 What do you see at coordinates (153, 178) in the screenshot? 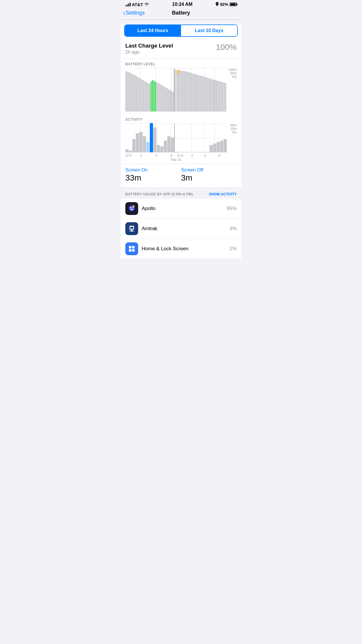
I see `screen-on-value: 33m` at bounding box center [153, 178].